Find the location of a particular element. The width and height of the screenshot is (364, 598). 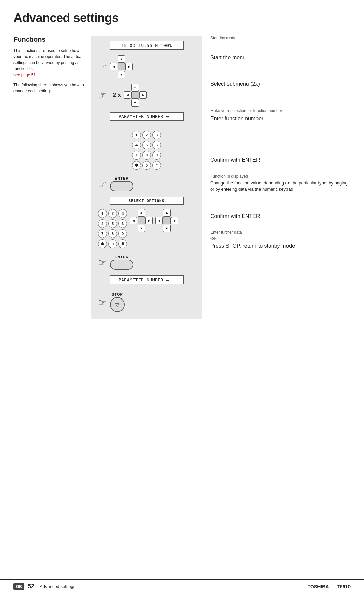

footer-section-label: Advanced settings is located at coordinates (174, 586).